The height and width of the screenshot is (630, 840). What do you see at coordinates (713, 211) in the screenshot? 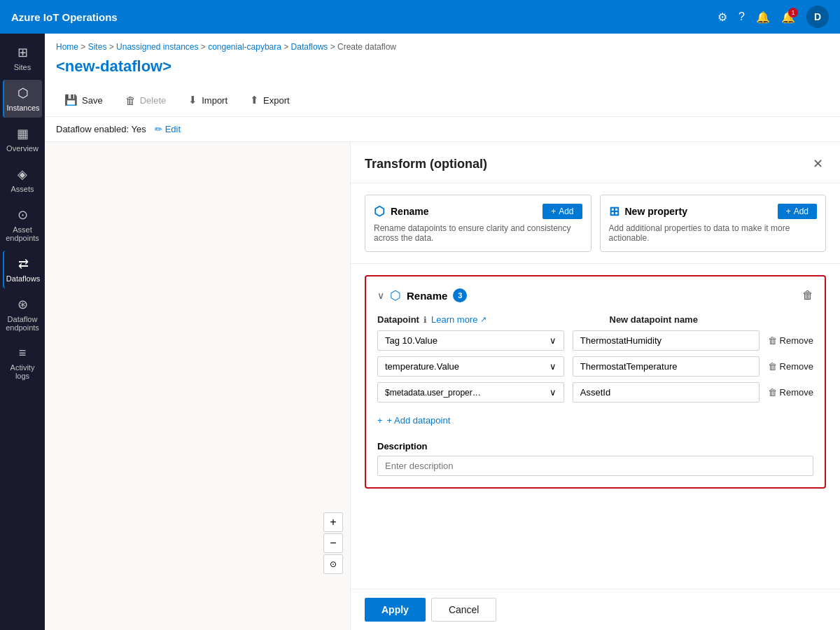
I see `new-property-card-header: ⊞ New property + Add` at bounding box center [713, 211].